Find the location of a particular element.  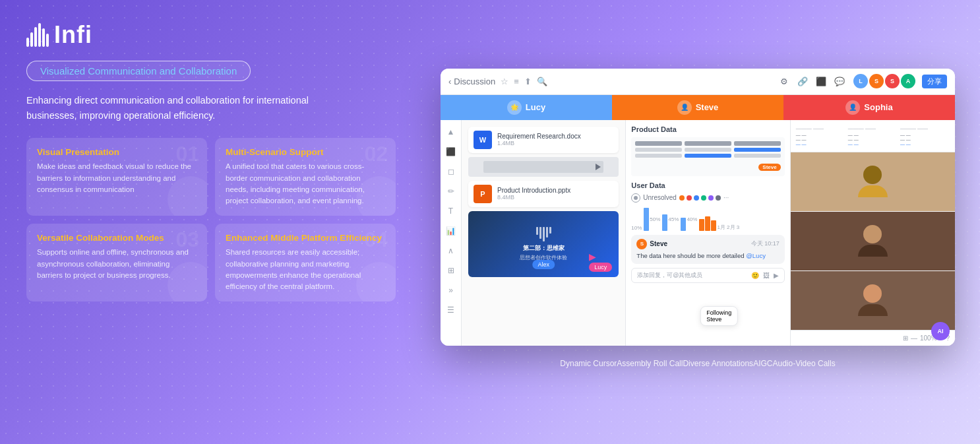

star-icon: ☆ is located at coordinates (505, 82).